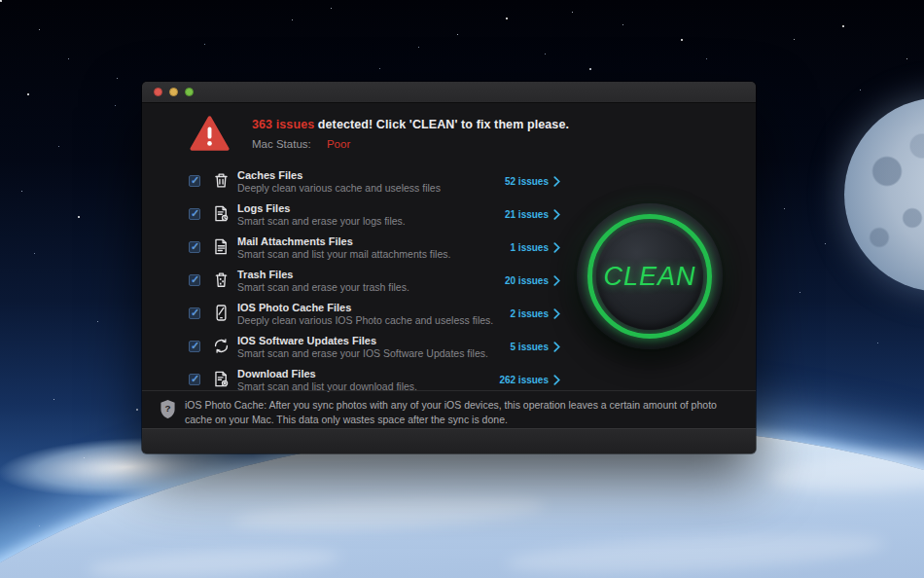  I want to click on refresh-icon, so click(222, 346).